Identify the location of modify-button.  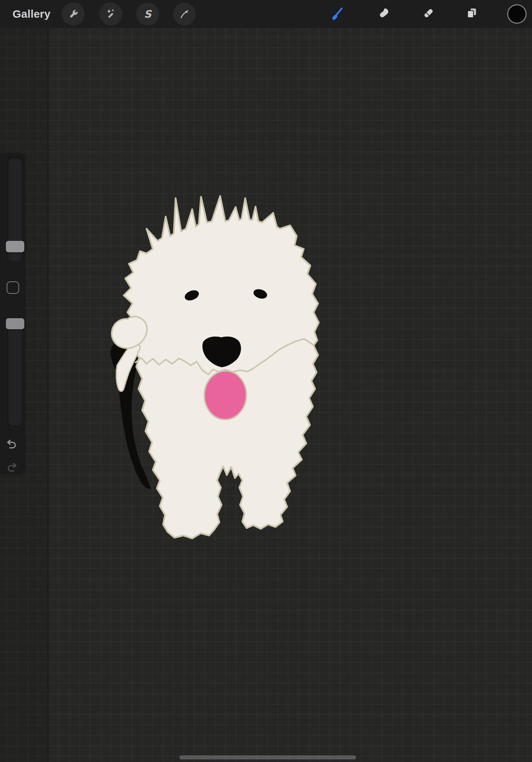
(13, 288).